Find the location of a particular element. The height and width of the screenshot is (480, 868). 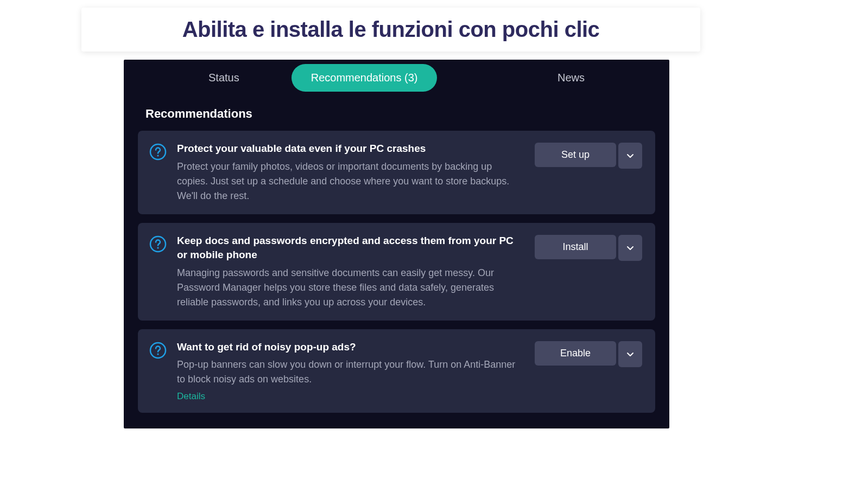

section-title: Recommendations is located at coordinates (396, 111).